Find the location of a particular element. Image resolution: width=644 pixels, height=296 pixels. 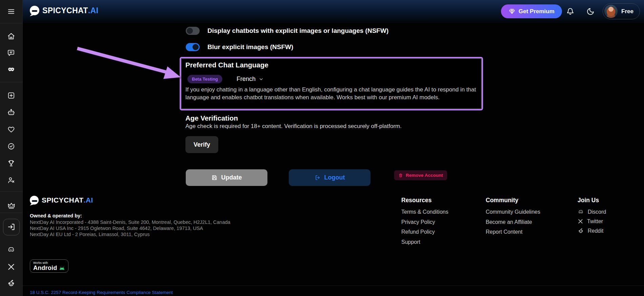

login-icon is located at coordinates (11, 227).